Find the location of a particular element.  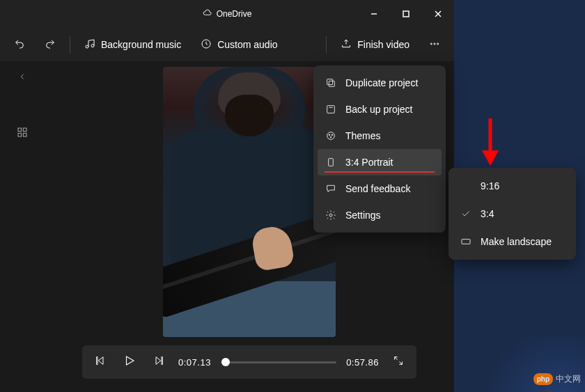

current-time: 0:07.13 is located at coordinates (195, 362).